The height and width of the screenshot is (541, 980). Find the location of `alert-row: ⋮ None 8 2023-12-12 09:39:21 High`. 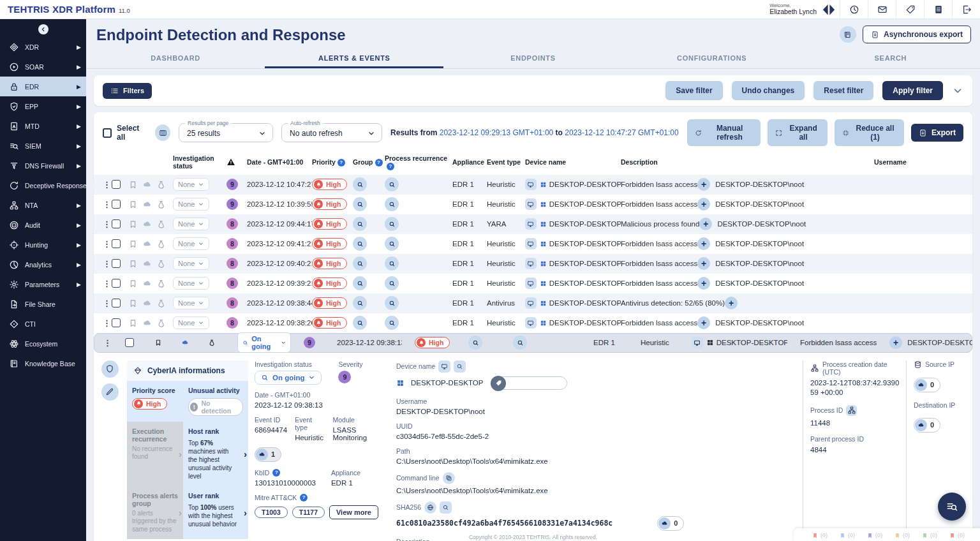

alert-row: ⋮ None 8 2023-12-12 09:39:21 High is located at coordinates (533, 283).